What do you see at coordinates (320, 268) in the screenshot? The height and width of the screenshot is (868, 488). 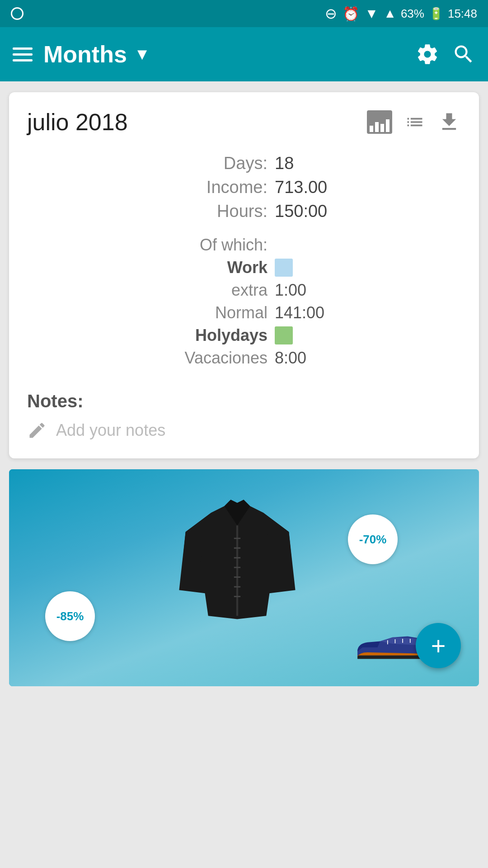 I see `work-swatch` at bounding box center [320, 268].